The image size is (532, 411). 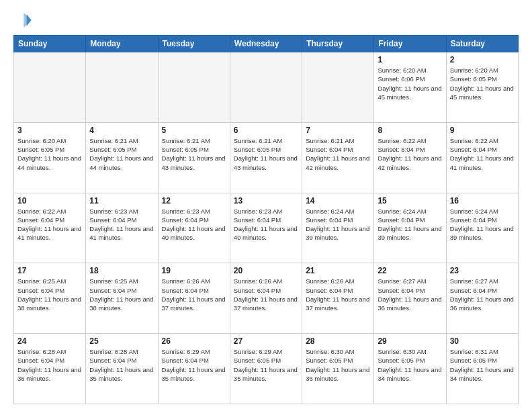 I want to click on logo-icon, so click(x=23, y=20).